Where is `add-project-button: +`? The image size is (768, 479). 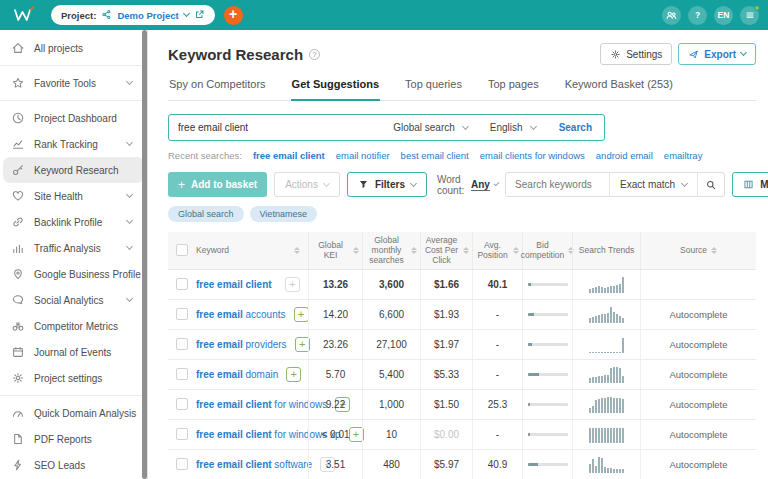
add-project-button: + is located at coordinates (234, 16).